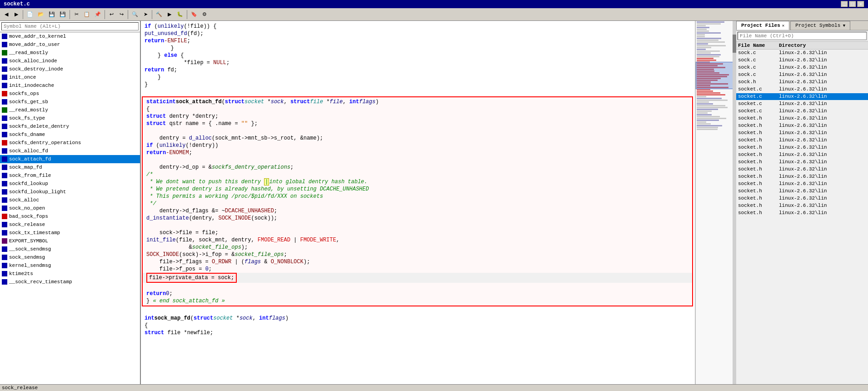 The width and height of the screenshot is (868, 391). What do you see at coordinates (170, 15) in the screenshot?
I see `run-button: ▶` at bounding box center [170, 15].